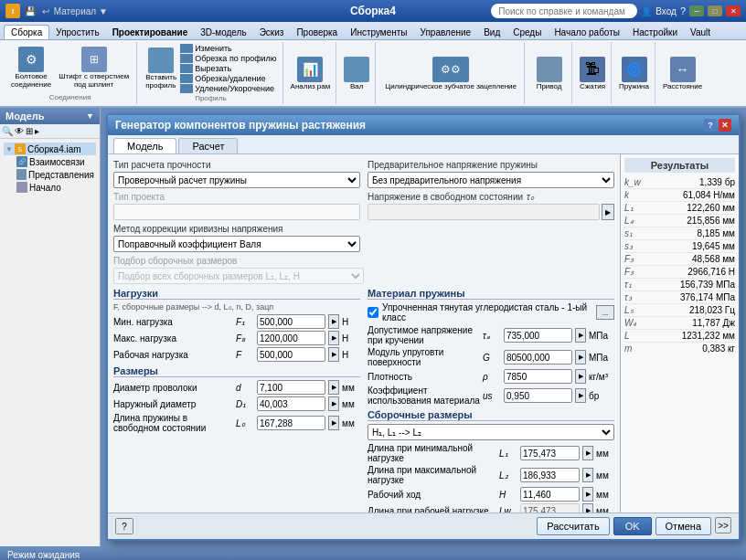  Describe the element at coordinates (587, 33) in the screenshot. I see `tab-nachalo: Начало работы` at that location.